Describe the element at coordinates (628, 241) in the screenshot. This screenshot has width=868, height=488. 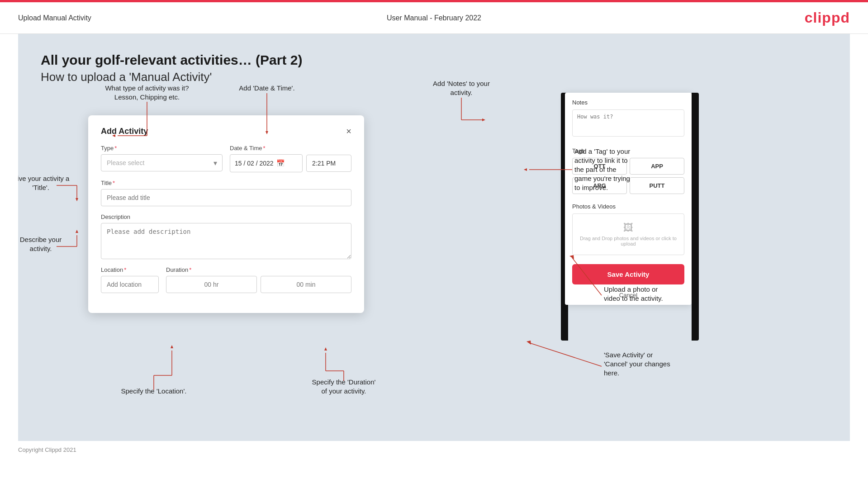
I see `upload-text: Drag and Drop photos and videos or click…` at that location.